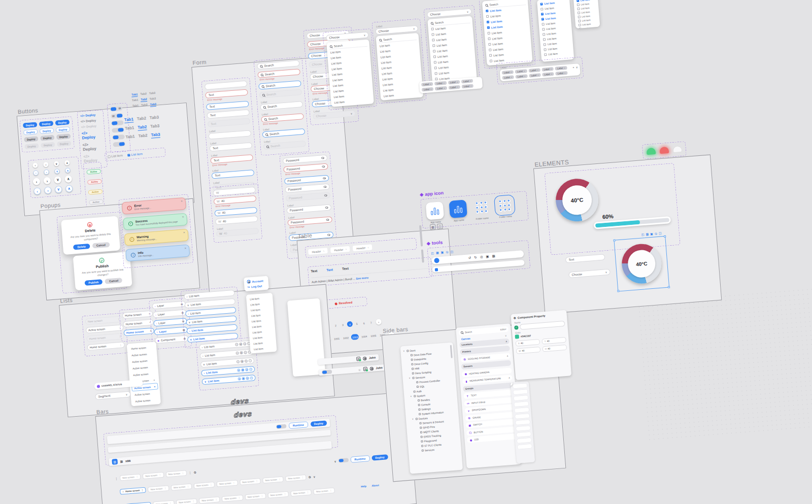 This screenshot has height=504, width=812. I want to click on text-field: Label, so click(229, 133).